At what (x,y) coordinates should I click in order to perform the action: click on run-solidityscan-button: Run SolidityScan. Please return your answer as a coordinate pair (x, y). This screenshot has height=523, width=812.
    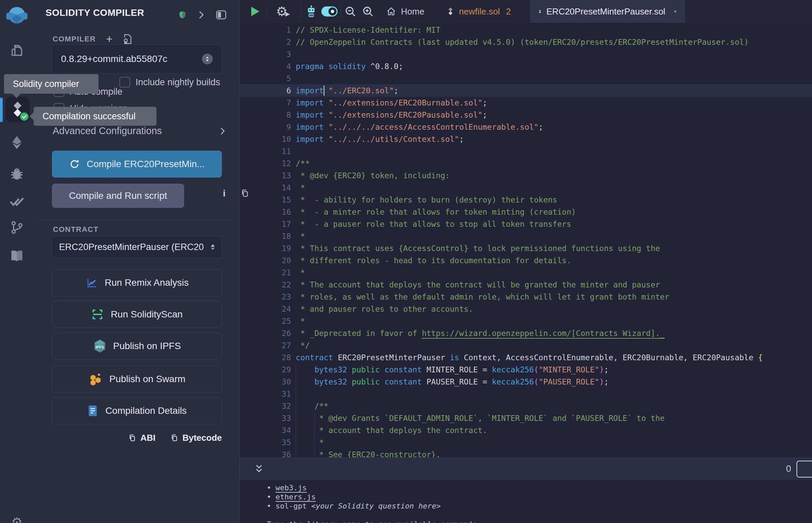
    Looking at the image, I should click on (137, 314).